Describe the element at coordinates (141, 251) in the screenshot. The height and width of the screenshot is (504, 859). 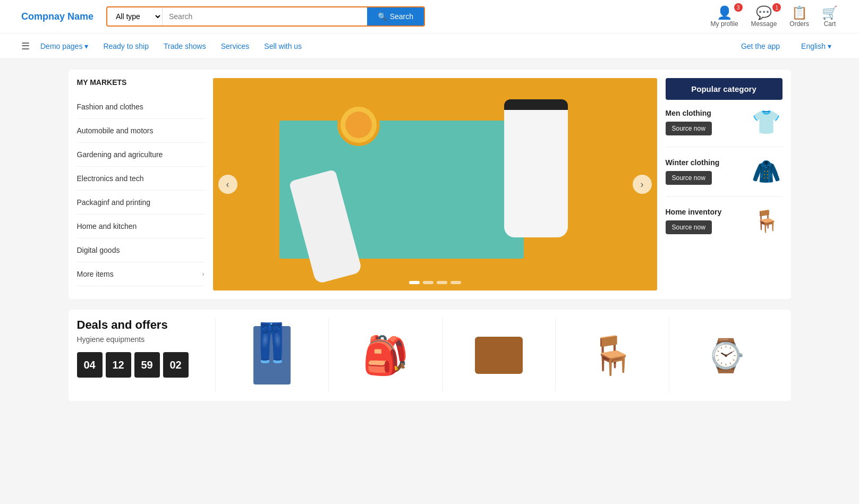
I see `sidebar-item-digital: Digital goods` at that location.